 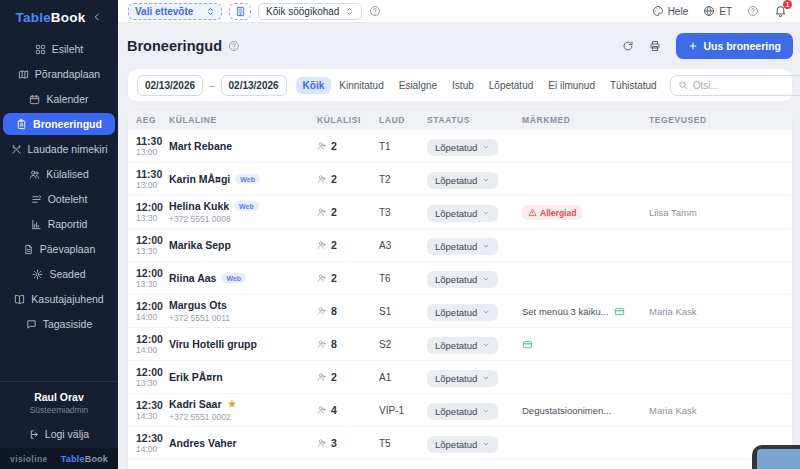 I want to click on booking-row: 12:3014:00Andres Vaher3T5Lõpetatud, so click(x=460, y=444).